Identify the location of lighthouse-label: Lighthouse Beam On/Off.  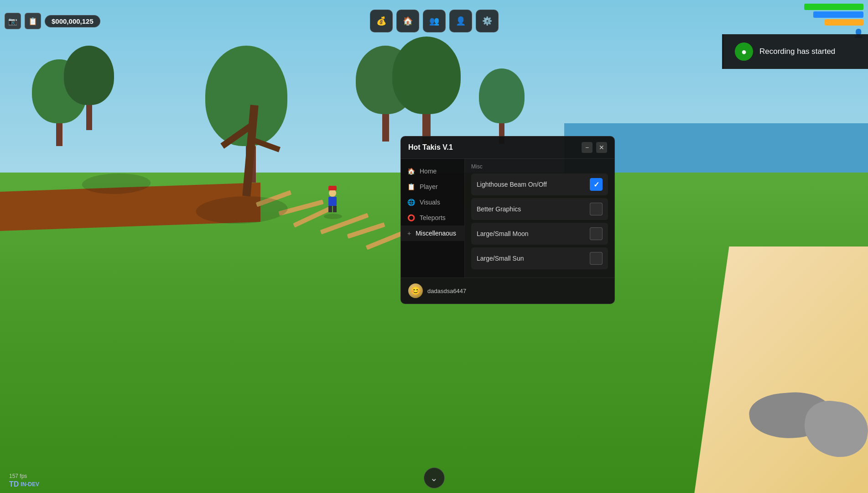
(512, 184).